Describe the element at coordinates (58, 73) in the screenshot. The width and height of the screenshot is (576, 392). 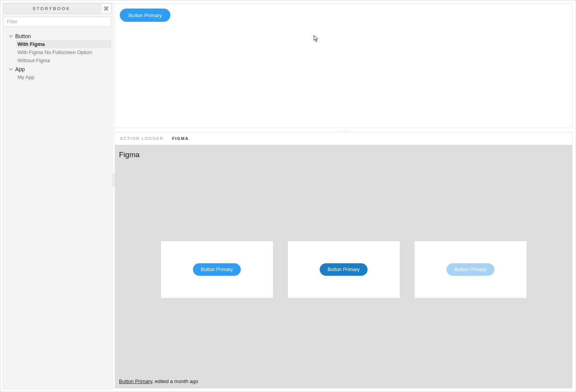
I see `nav-group-app: App My App` at that location.